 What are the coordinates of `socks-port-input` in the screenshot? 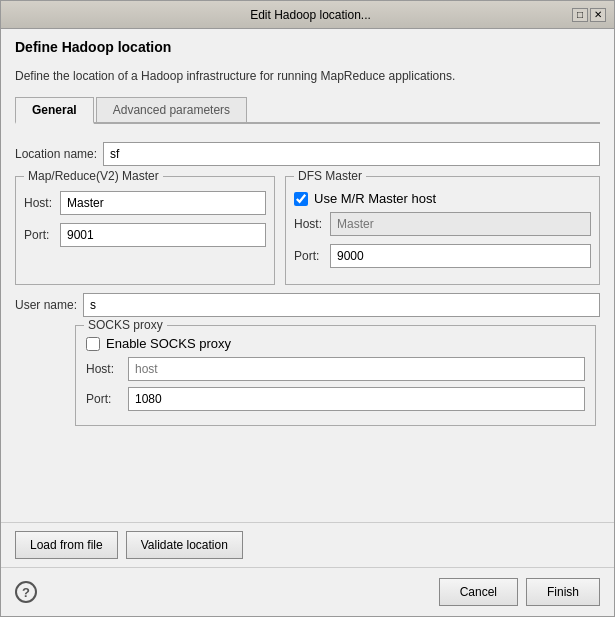 It's located at (356, 399).